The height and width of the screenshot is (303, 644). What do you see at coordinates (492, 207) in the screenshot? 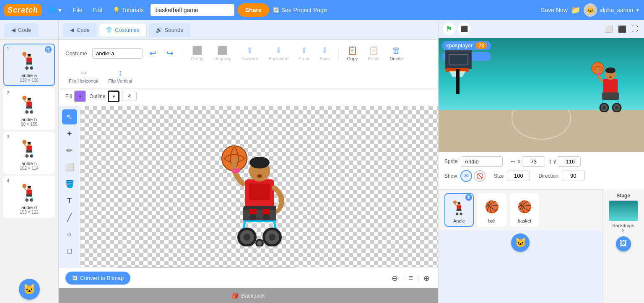
I see `sprite-thumb-image: 🏀` at bounding box center [492, 207].